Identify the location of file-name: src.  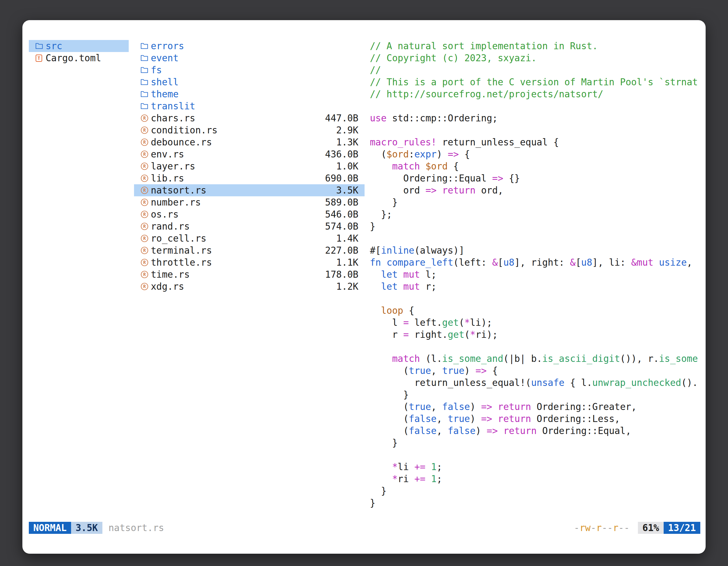
(54, 46).